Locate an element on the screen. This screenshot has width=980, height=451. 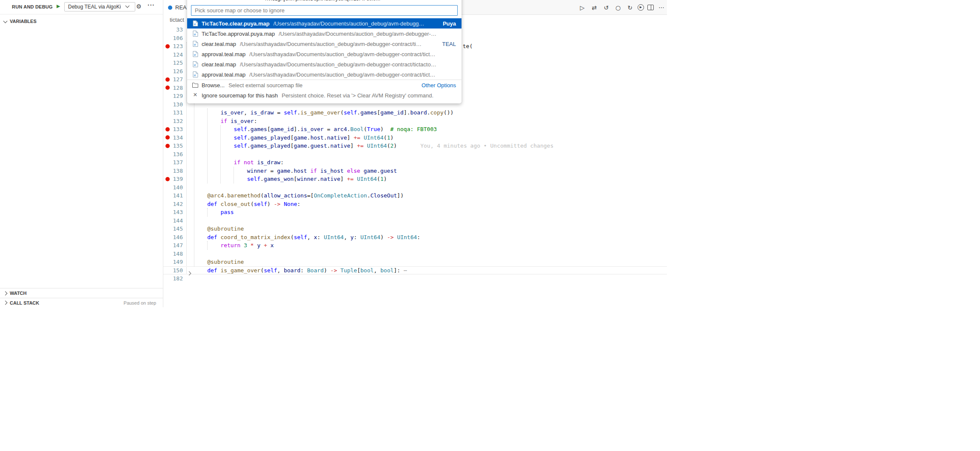
sidebar-title: RUN AND DEBUG is located at coordinates (32, 7).